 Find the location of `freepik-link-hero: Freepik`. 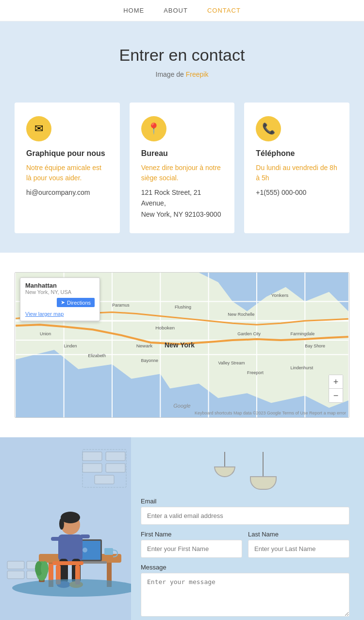

freepik-link-hero: Freepik is located at coordinates (197, 74).